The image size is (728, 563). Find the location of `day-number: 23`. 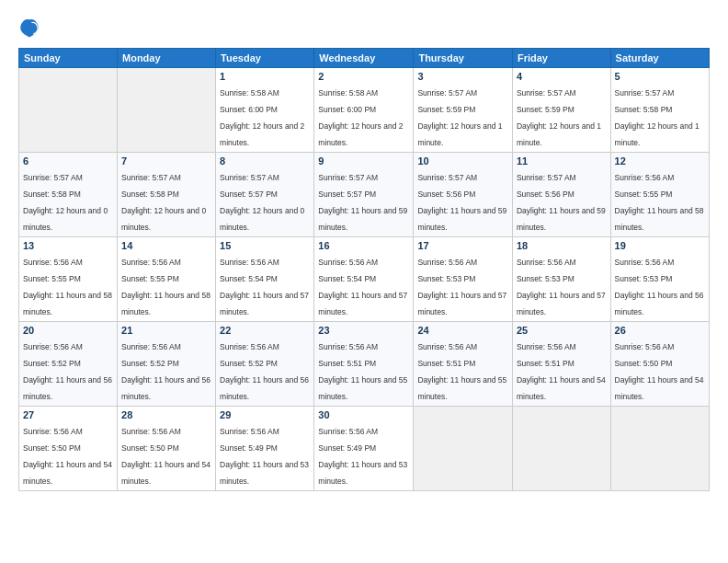

day-number: 23 is located at coordinates (364, 330).